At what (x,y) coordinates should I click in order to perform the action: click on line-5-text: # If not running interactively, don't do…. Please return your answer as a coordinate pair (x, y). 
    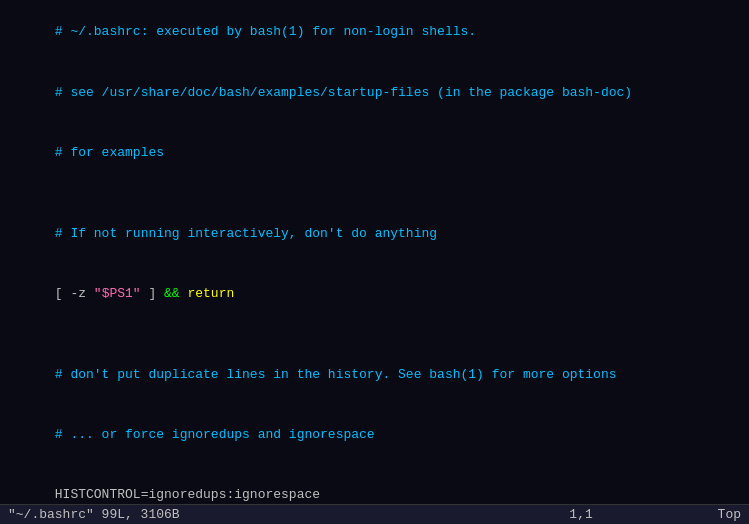
    Looking at the image, I should click on (246, 234).